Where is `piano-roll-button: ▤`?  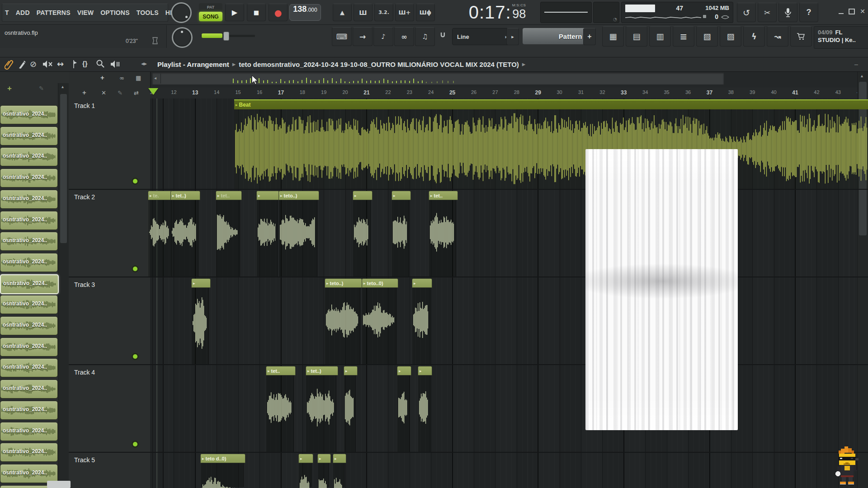
piano-roll-button: ▤ is located at coordinates (637, 36).